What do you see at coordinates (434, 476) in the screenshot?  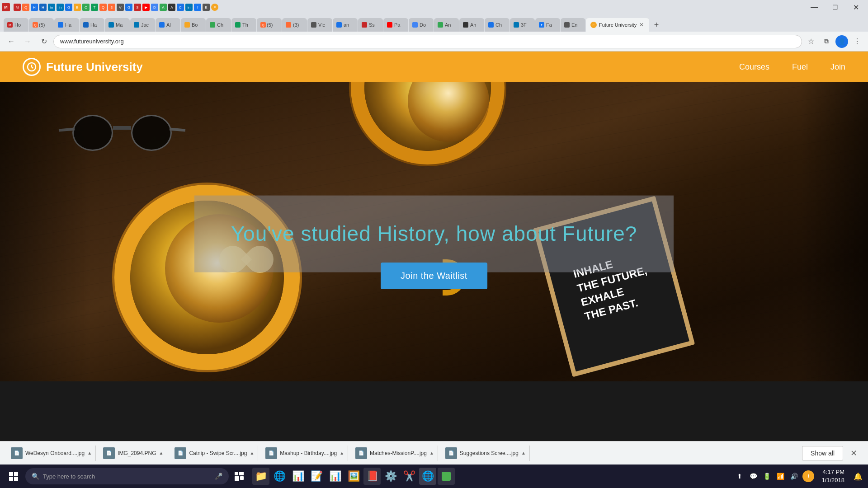 I see `taskbar: 🔍 Type here to search 🎤 📁 🌐 📊 📝 📊 🖼️ 📕 ⚙…` at bounding box center [434, 476].